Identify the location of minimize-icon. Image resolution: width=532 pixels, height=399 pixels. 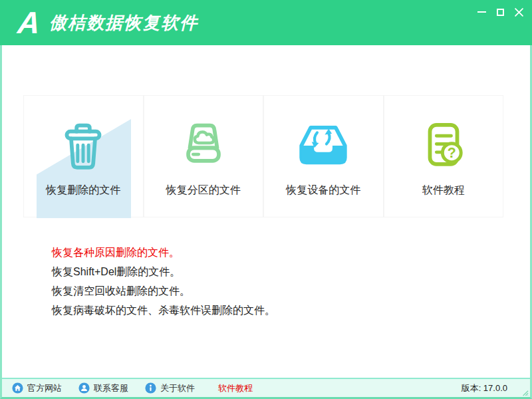
(481, 12).